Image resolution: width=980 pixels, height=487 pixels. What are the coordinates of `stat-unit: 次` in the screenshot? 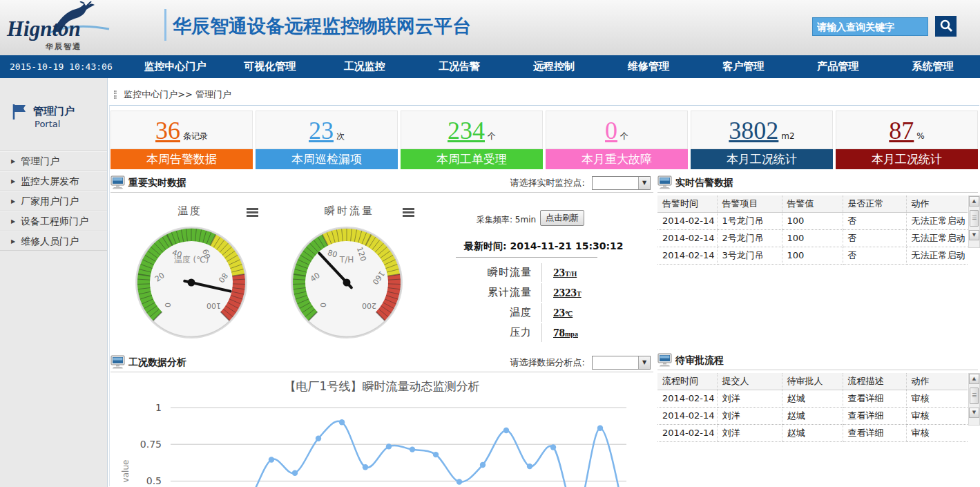 It's located at (340, 136).